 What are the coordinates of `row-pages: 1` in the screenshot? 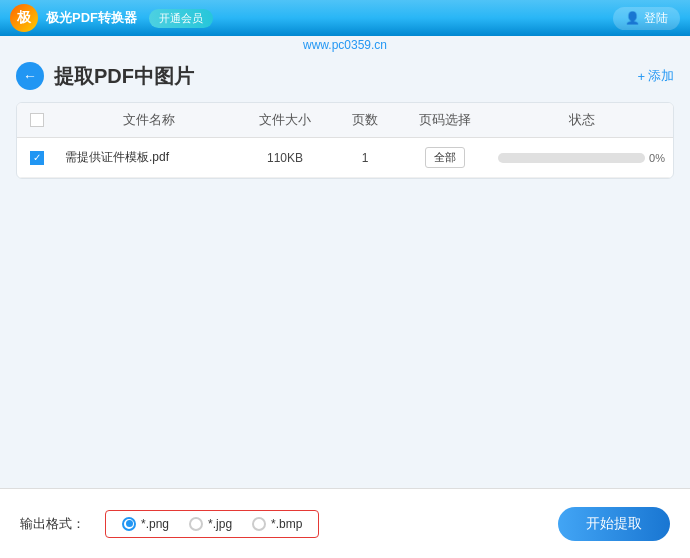 It's located at (365, 158).